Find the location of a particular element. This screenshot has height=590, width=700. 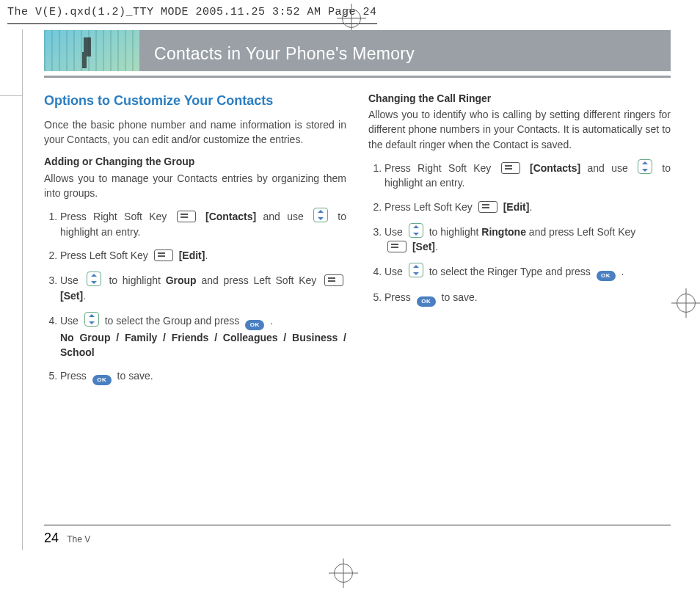

intro-paragraph: Once the basic phone number and name inf… is located at coordinates (195, 132).